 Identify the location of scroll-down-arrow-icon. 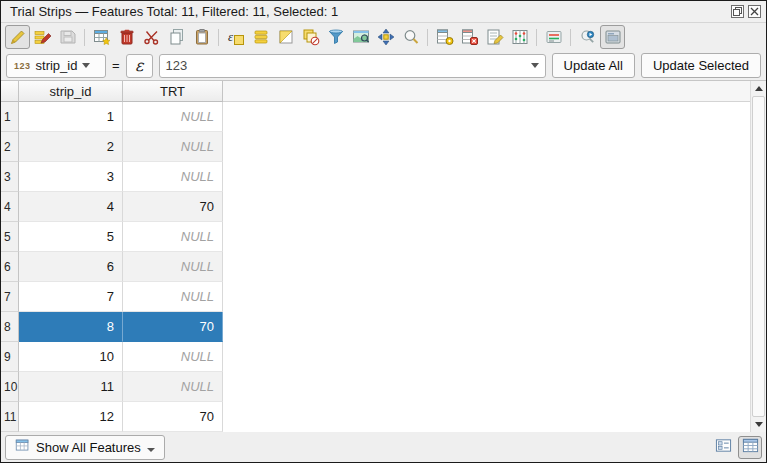
(758, 424).